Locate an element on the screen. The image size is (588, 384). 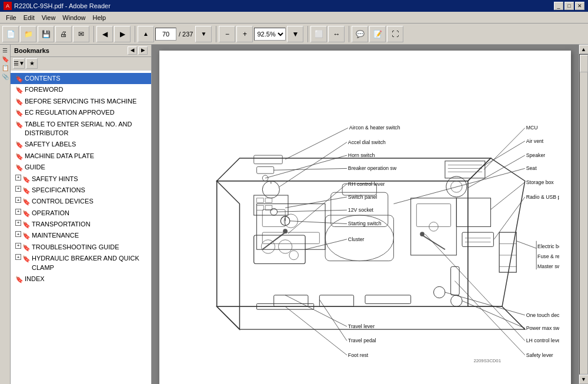
bookmark-foreword: 🔖 FOREWORD is located at coordinates (81, 89).